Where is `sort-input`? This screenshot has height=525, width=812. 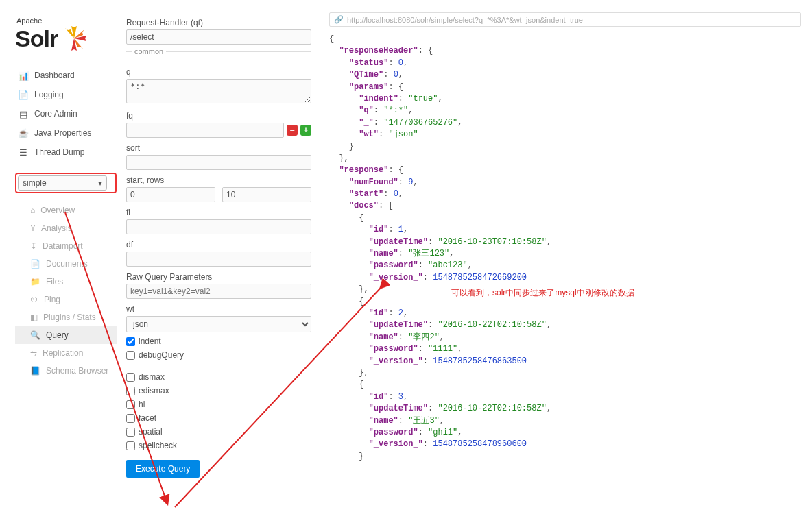
sort-input is located at coordinates (219, 162).